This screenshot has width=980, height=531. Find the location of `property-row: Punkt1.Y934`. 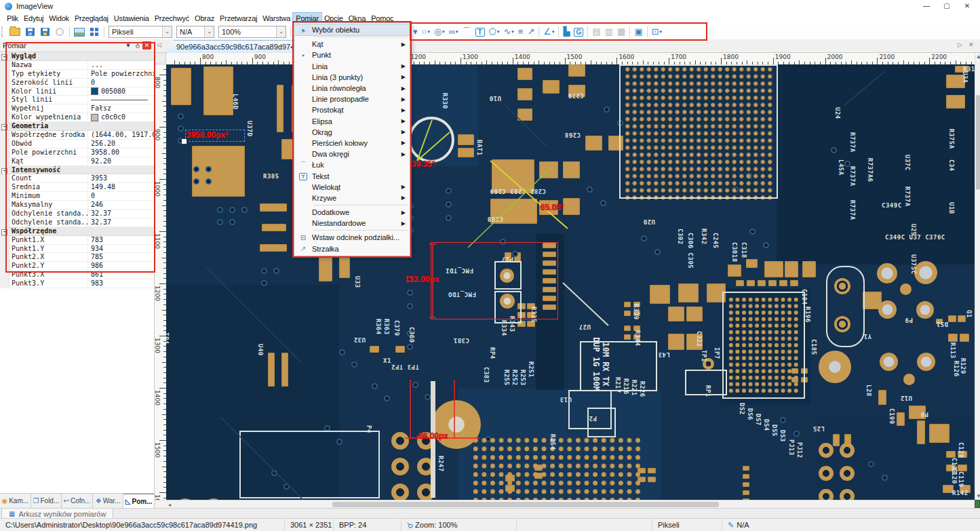

property-row: Punkt1.Y934 is located at coordinates (77, 250).